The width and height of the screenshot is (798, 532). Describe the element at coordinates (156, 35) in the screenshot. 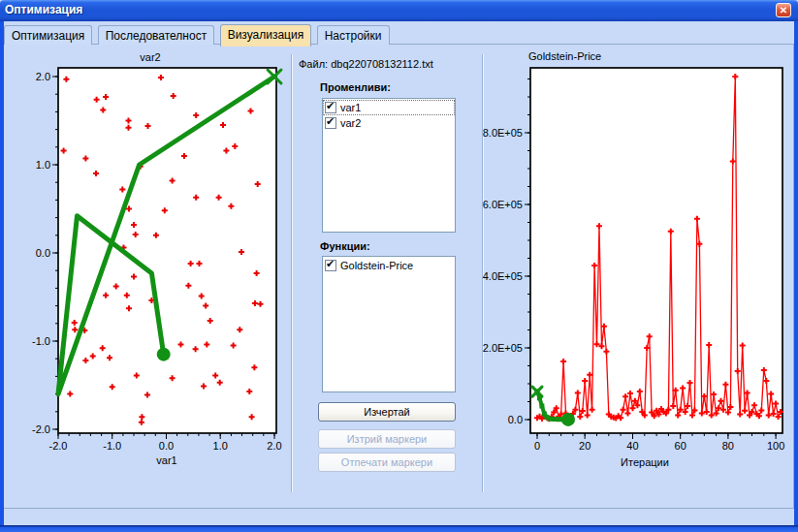

I see `tab-sequence: Последователност` at that location.